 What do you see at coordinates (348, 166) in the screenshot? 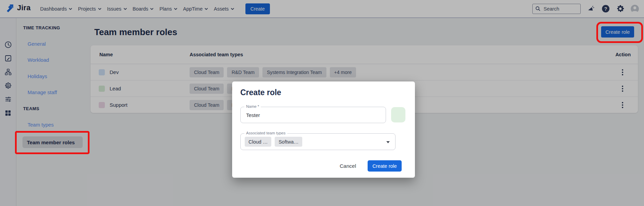
I see `cancel-button: Cancel` at bounding box center [348, 166].